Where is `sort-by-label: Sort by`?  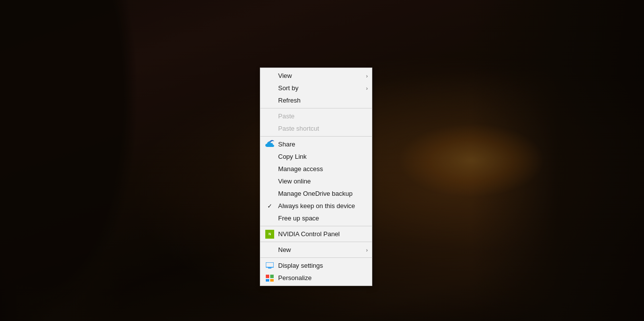
sort-by-label: Sort by is located at coordinates (288, 88).